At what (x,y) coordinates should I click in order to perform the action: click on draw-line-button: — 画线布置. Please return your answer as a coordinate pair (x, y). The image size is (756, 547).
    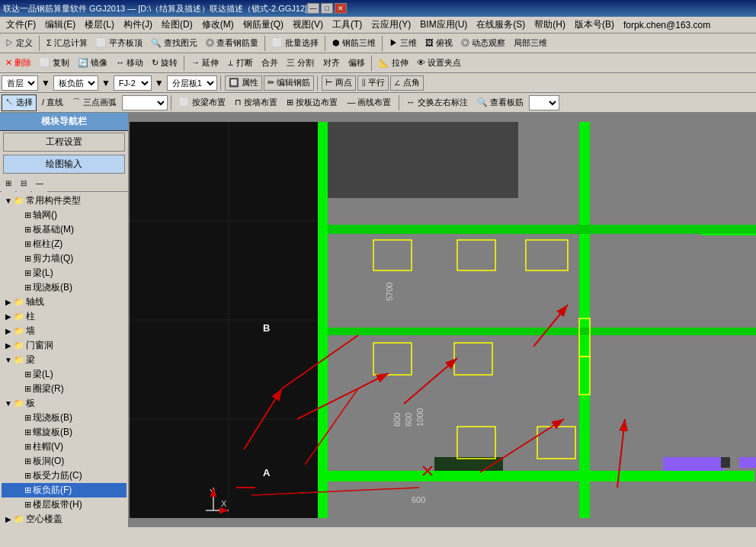
    Looking at the image, I should click on (369, 103).